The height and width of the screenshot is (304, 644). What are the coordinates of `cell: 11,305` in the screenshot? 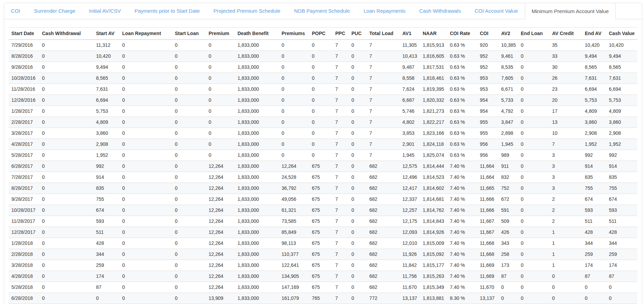 It's located at (410, 45).